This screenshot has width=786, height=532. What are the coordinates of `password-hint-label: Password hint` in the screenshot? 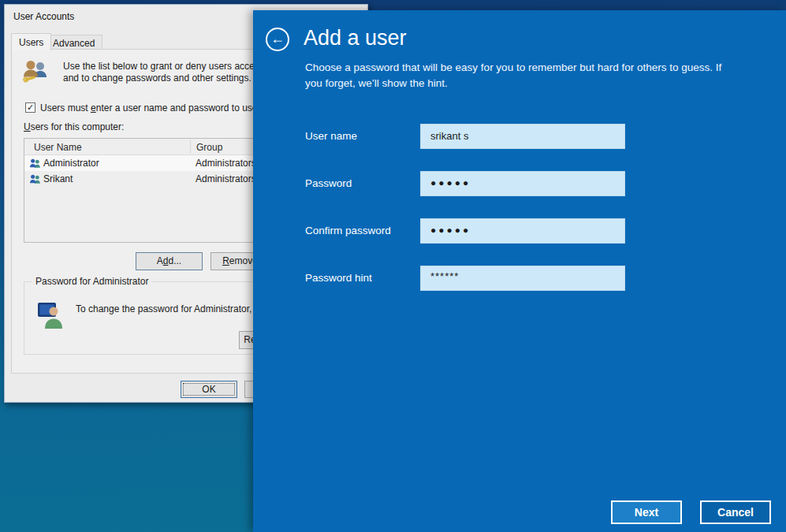 It's located at (339, 277).